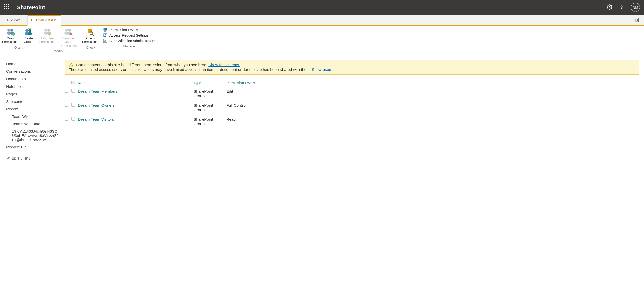 The width and height of the screenshot is (644, 300). I want to click on permissions-notice: Some content on this site has different …, so click(352, 67).